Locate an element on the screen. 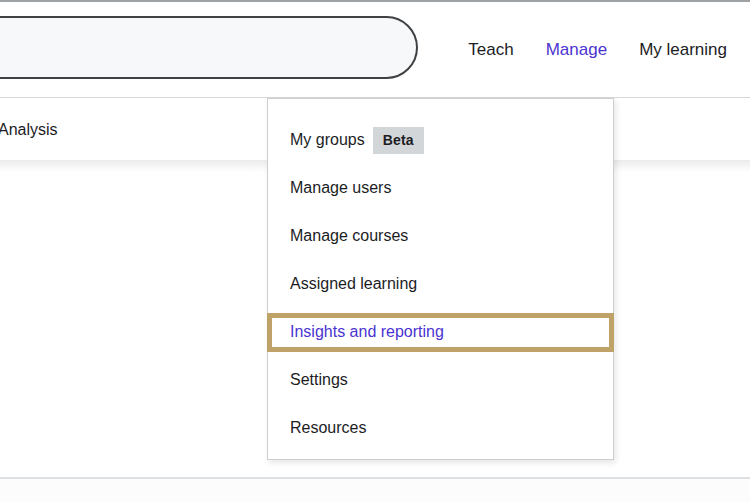  beta-badge: Beta is located at coordinates (398, 140).